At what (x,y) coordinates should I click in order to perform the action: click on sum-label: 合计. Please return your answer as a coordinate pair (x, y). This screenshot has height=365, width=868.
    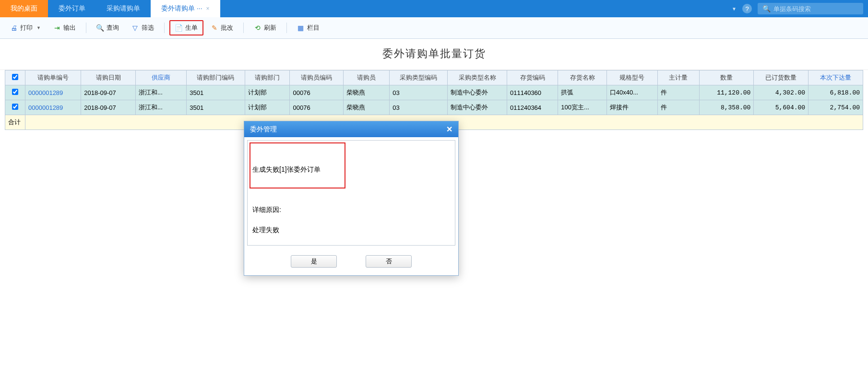
    Looking at the image, I should click on (15, 123).